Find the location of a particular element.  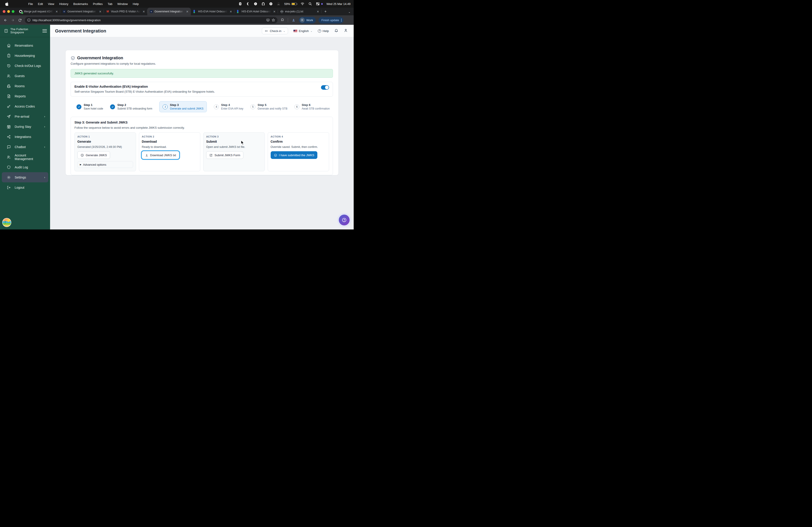

finish-update-button: Finish update is located at coordinates (331, 20).